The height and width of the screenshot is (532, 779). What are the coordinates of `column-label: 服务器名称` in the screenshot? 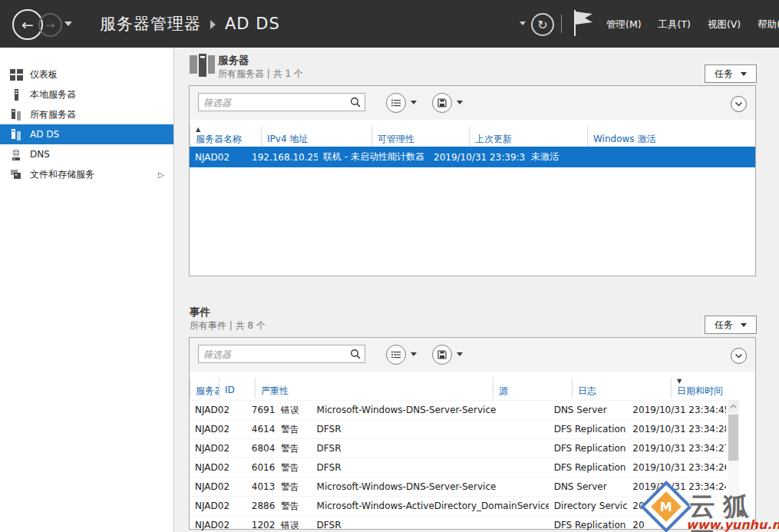 It's located at (207, 391).